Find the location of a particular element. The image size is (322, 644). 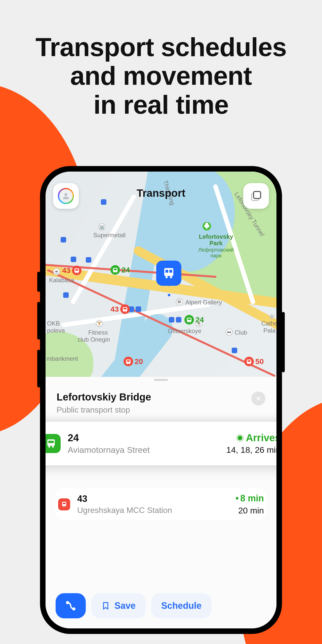

tram-icon is located at coordinates (64, 504).